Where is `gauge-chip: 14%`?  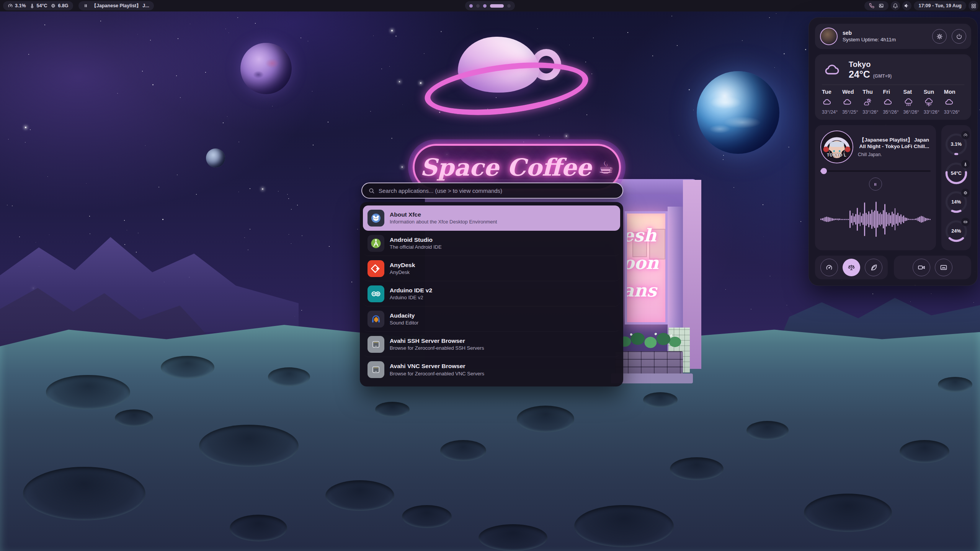 gauge-chip: 14% is located at coordinates (956, 202).